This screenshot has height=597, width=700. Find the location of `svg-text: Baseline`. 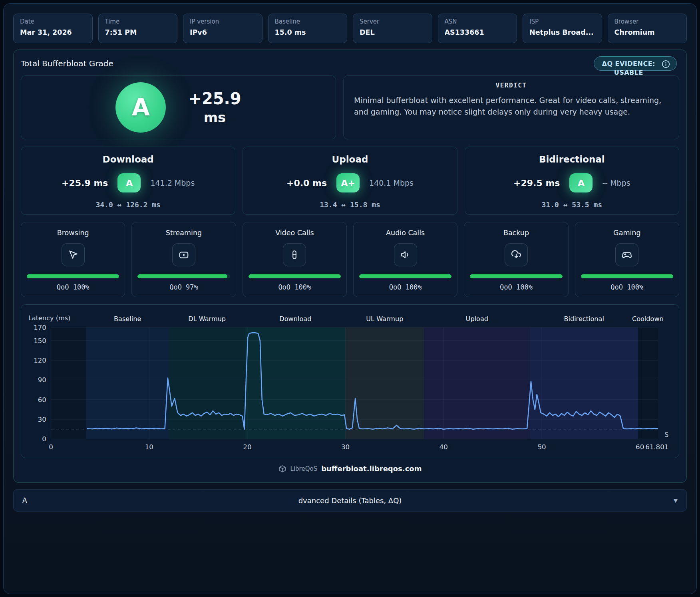

svg-text: Baseline is located at coordinates (127, 319).